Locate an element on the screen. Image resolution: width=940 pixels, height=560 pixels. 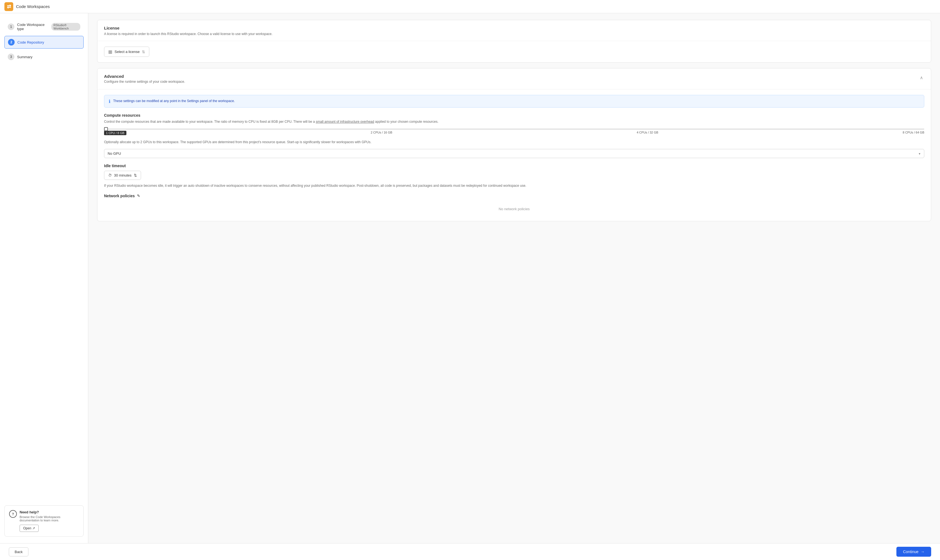
network-policies-section: Network policies ✎ No network policies is located at coordinates (514, 205).